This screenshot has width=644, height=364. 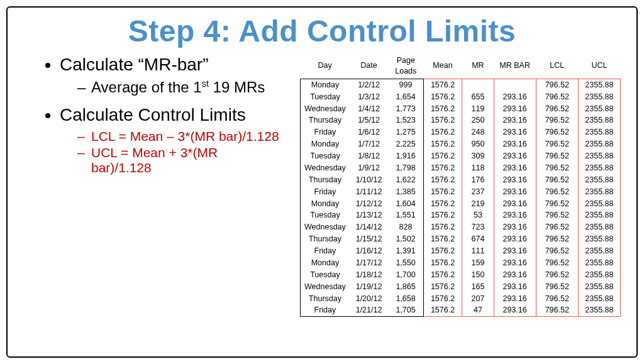 I want to click on table-row: Monday1/17/121,5501576.2159293.16796.522…, so click(x=460, y=263).